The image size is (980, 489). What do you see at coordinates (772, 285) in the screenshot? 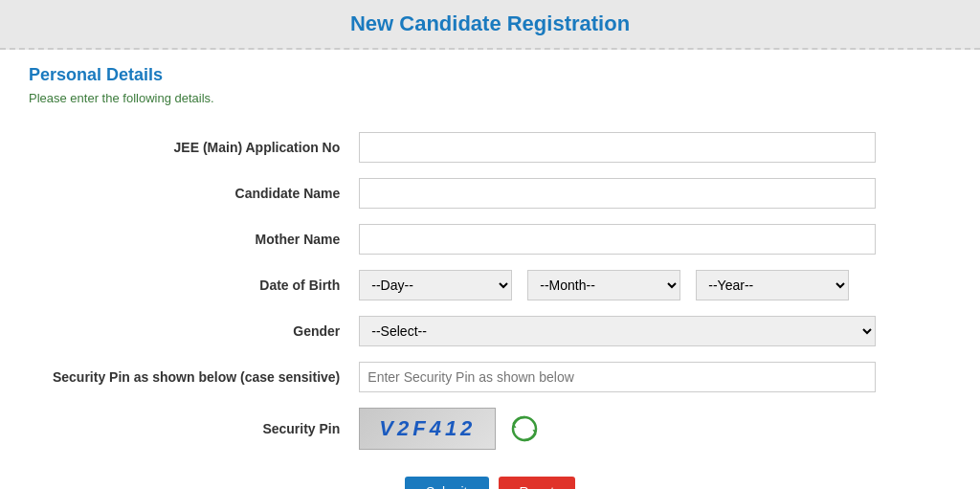
I see `dob-year-select: --Year--` at bounding box center [772, 285].